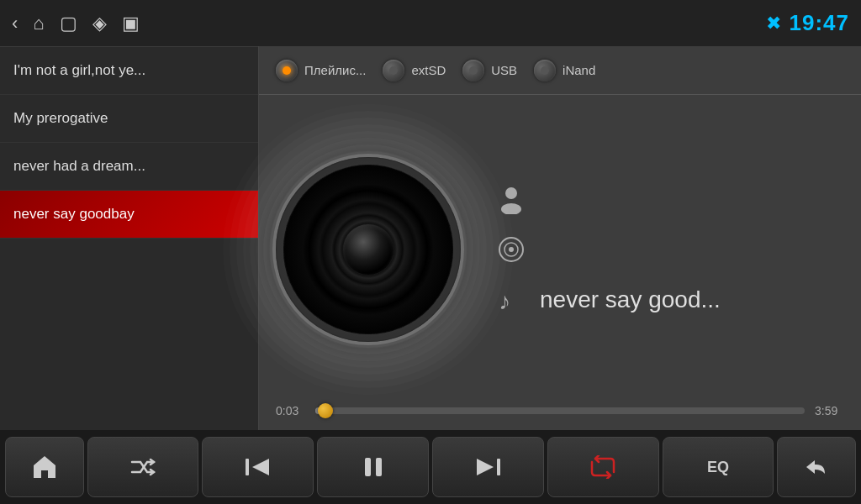 The width and height of the screenshot is (861, 504). What do you see at coordinates (131, 24) in the screenshot?
I see `image-nav-icon: ▣` at bounding box center [131, 24].